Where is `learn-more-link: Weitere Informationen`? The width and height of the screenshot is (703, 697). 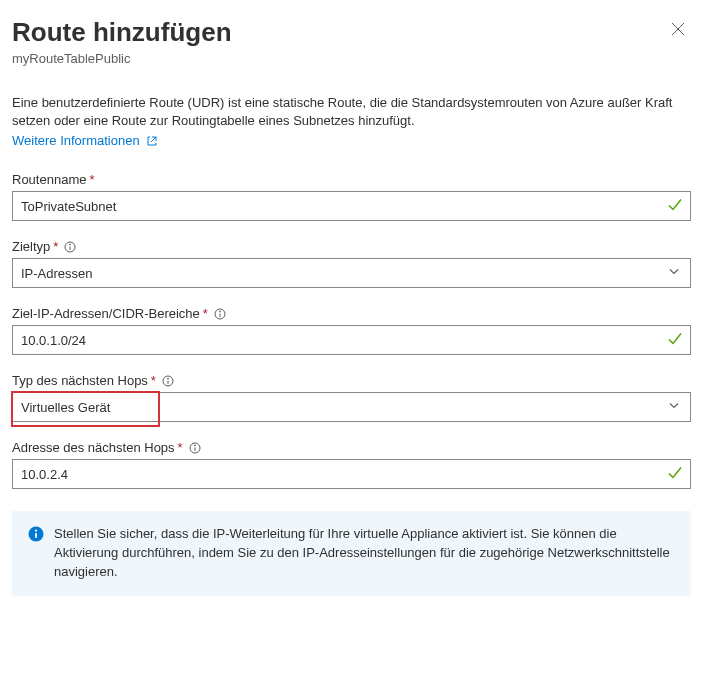 learn-more-link: Weitere Informationen is located at coordinates (85, 140).